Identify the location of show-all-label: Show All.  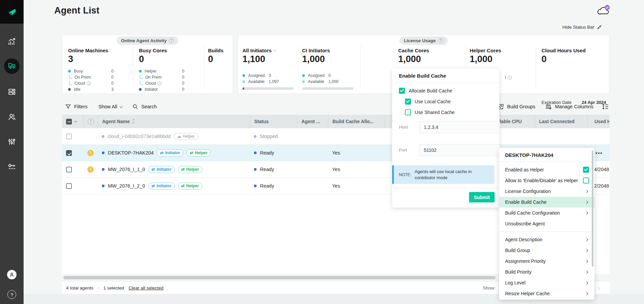
(108, 107).